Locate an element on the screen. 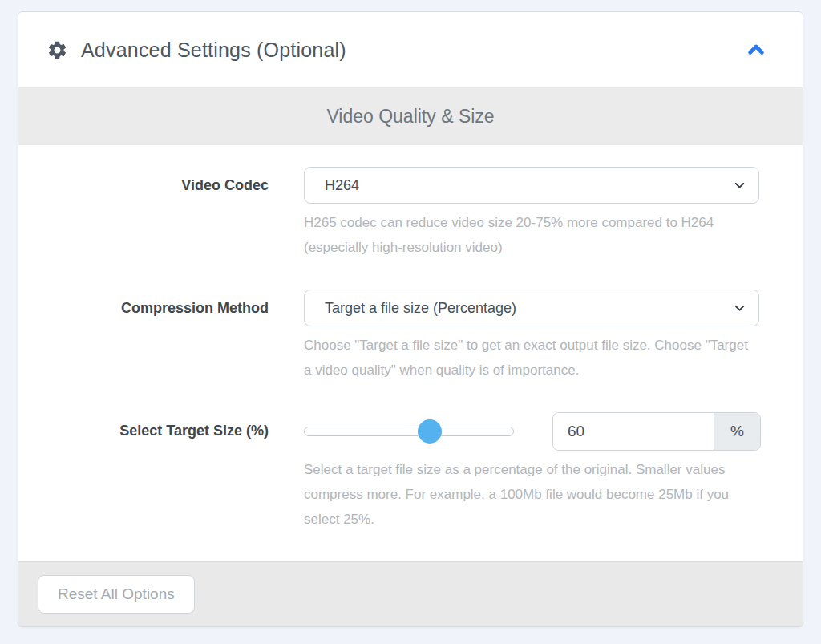  section-title: Video Quality & Size is located at coordinates (410, 117).